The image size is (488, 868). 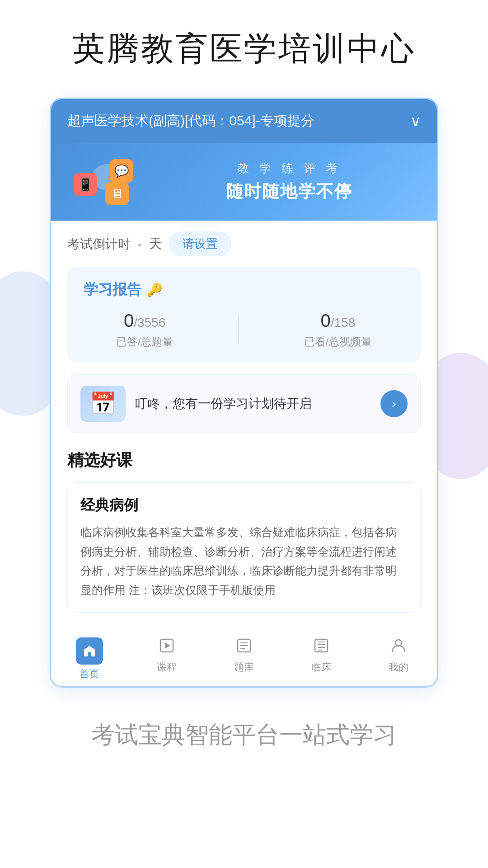 I want to click on stats-row: 0/3556 已答/总题量 0/158 已看/总视频量, so click(x=244, y=330).